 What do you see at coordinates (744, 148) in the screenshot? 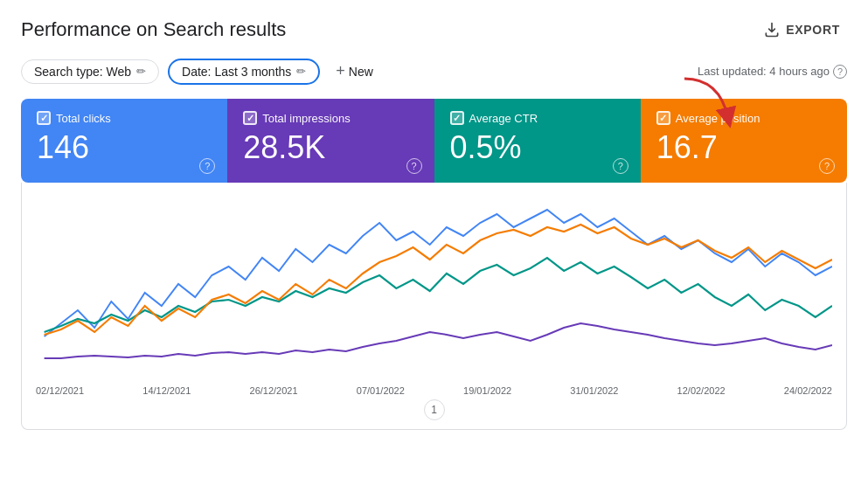
I see `metric-value-position: 16.7` at bounding box center [744, 148].